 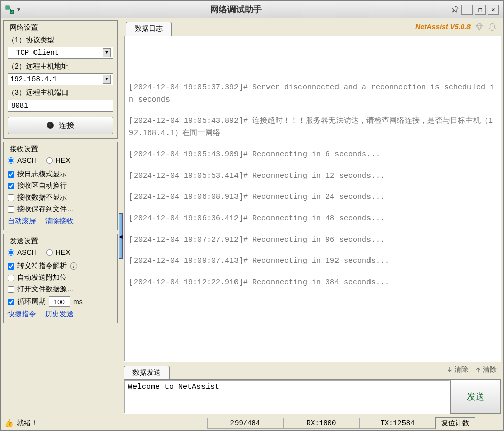 I want to click on send-openfile-check, so click(x=11, y=289).